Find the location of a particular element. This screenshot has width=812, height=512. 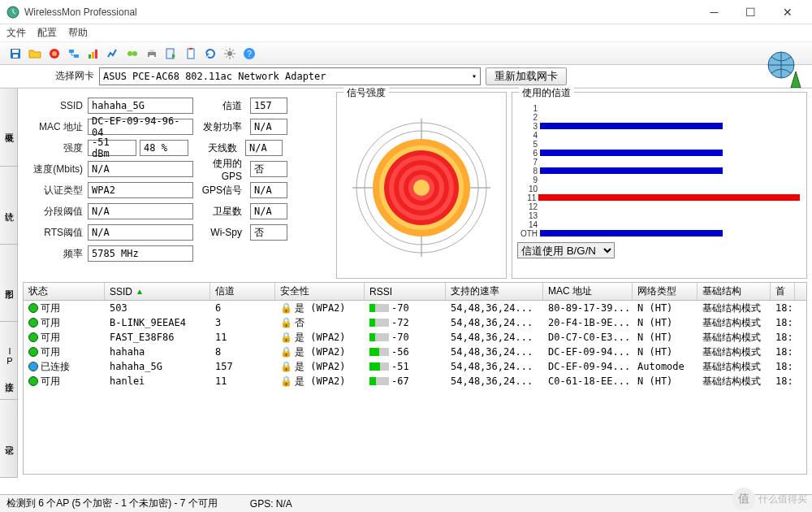

folder-icon is located at coordinates (35, 54).